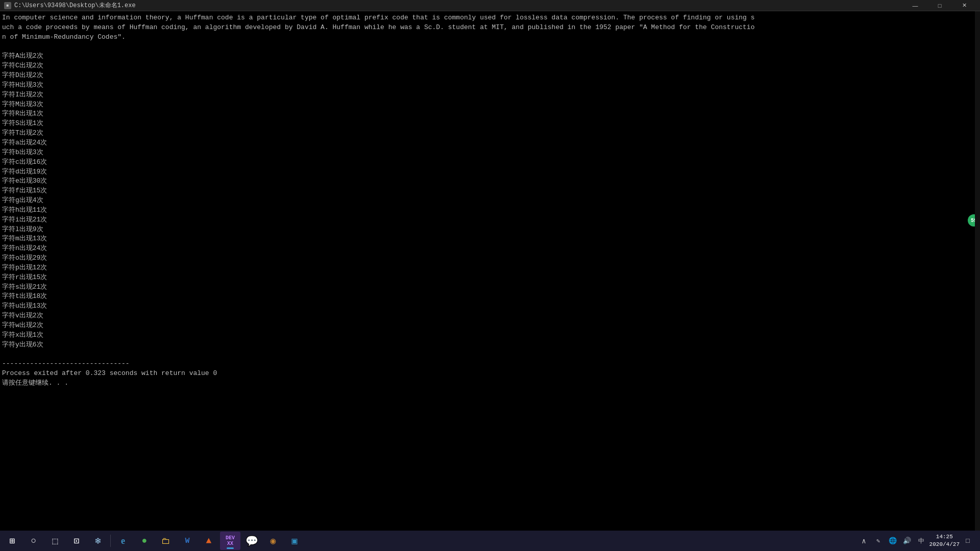 This screenshot has width=980, height=551. I want to click on tray-volume-icon: 🔊, so click(907, 541).